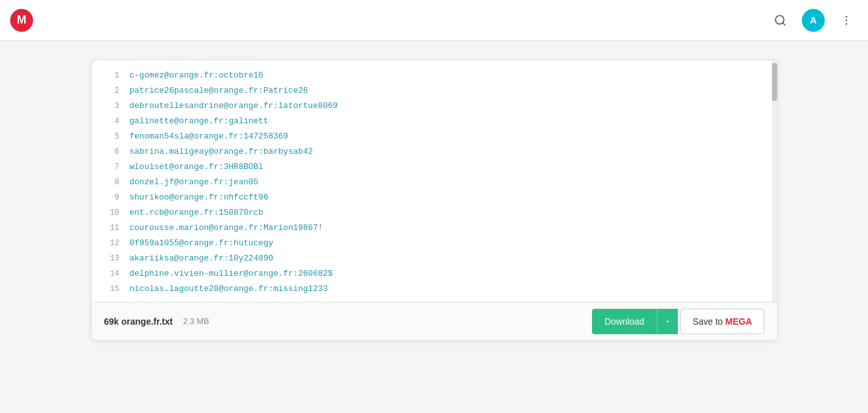  What do you see at coordinates (668, 322) in the screenshot?
I see `download-dropdown-button` at bounding box center [668, 322].